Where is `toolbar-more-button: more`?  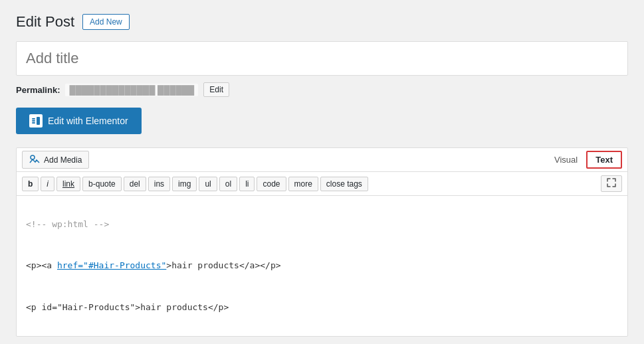 toolbar-more-button: more is located at coordinates (303, 184).